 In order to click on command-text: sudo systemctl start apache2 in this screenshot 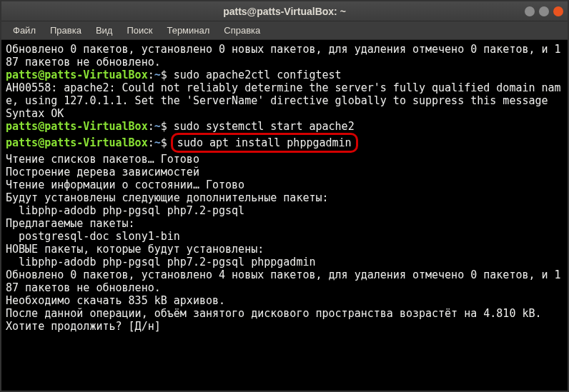, I will do `click(261, 126)`.